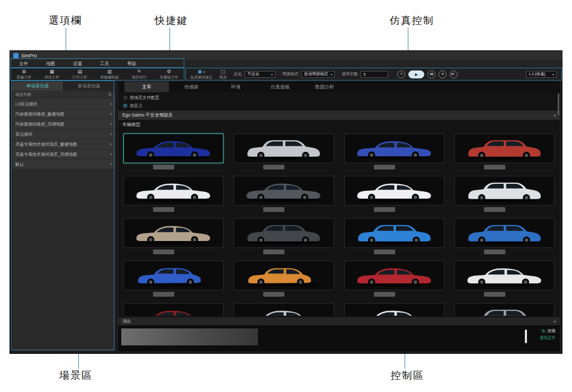  Describe the element at coordinates (342, 97) in the screenshot. I see `config-radio-option: 按场景文件配置` at that location.